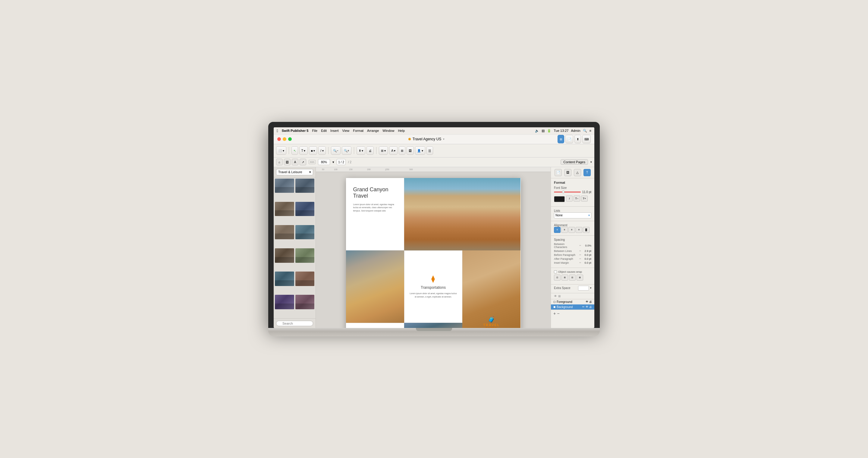  I want to click on rp-doc-btn: 📄, so click(558, 173).